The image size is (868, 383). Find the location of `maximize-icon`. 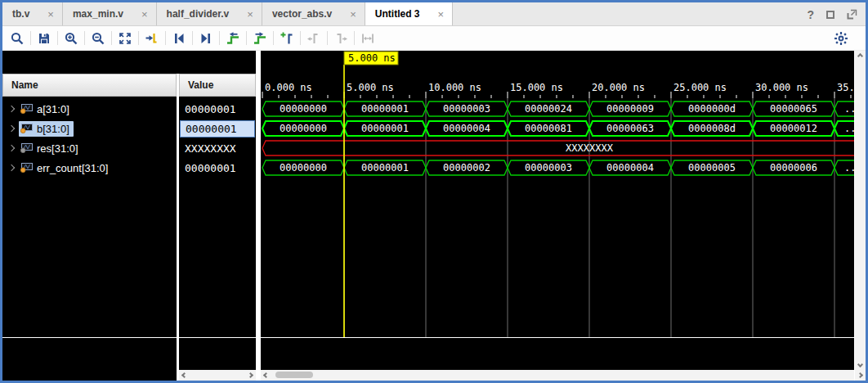

maximize-icon is located at coordinates (830, 15).